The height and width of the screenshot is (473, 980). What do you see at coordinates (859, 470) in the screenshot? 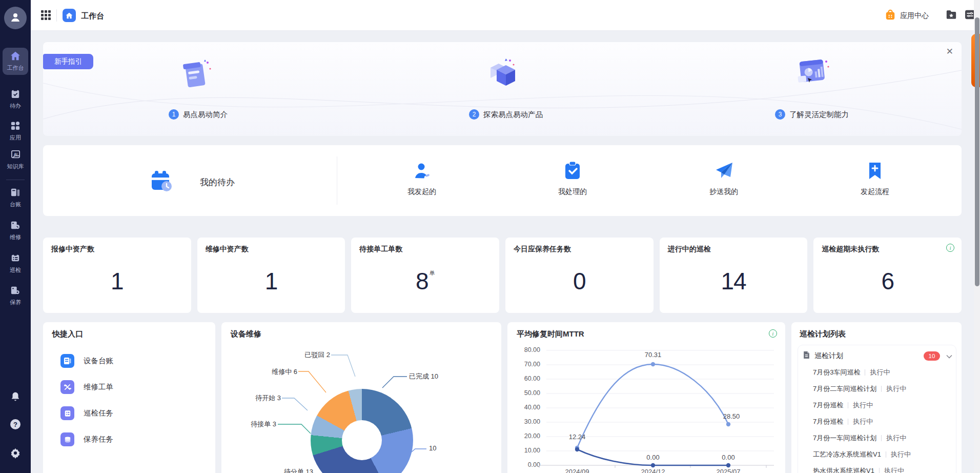
I see `plan-item: 热水供水系统巡检V1执行中` at bounding box center [859, 470].